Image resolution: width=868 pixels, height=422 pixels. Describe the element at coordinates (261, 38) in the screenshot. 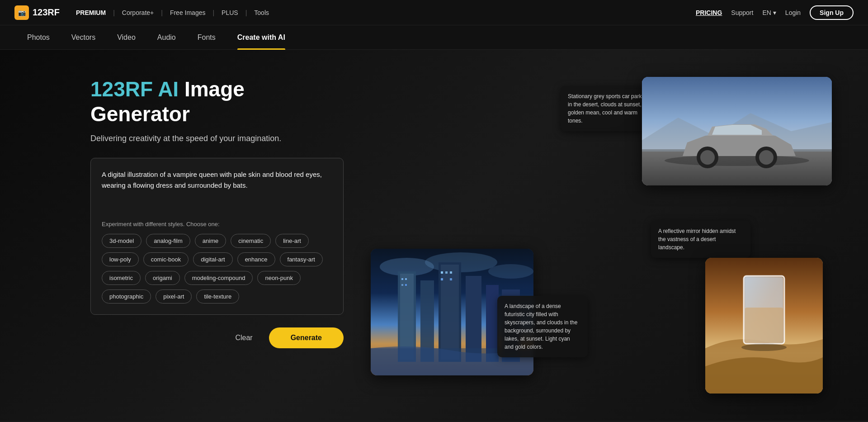

I see `nav-item-create-with-ai: Create with AI` at that location.